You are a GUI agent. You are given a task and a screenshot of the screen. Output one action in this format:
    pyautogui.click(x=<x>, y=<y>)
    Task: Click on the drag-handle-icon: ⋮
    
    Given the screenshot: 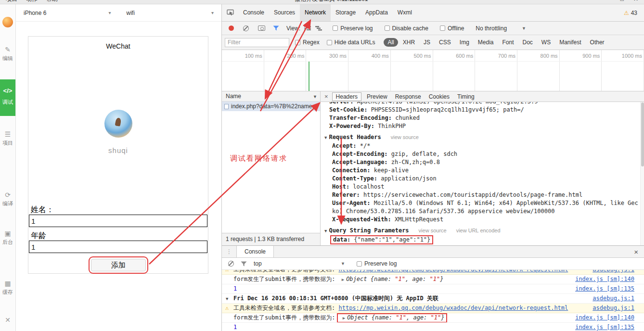 What is the action you would take?
    pyautogui.click(x=229, y=252)
    